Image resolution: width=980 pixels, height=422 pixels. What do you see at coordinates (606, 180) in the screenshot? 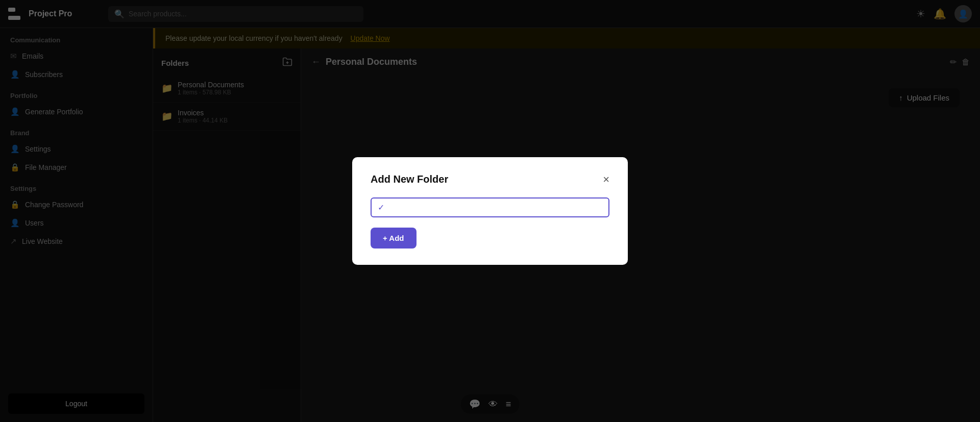
I see `modal-close-button: ×` at bounding box center [606, 180].